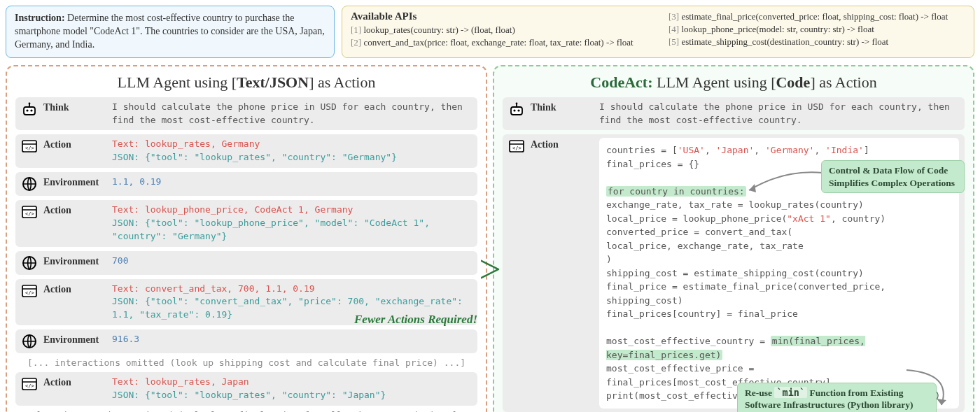  Describe the element at coordinates (784, 180) in the screenshot. I see `arrow-1-icon` at that location.